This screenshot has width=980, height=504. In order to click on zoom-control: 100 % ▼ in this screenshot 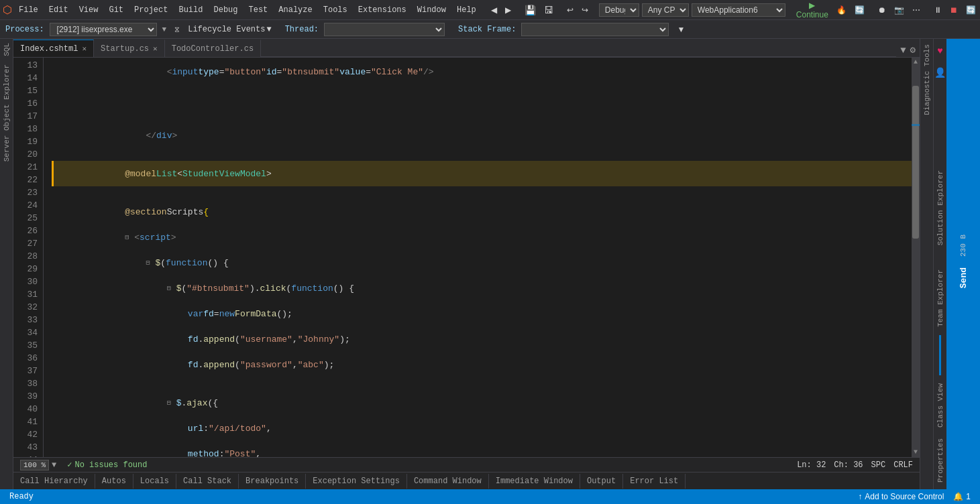, I will do `click(38, 465)`.